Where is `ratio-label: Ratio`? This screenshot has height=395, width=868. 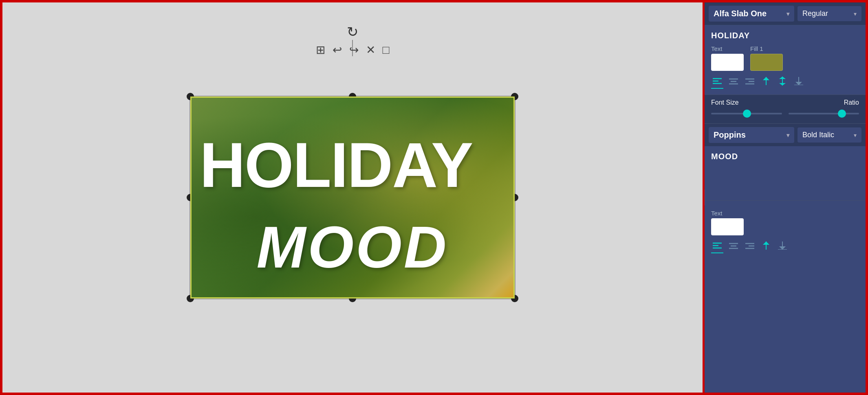 ratio-label: Ratio is located at coordinates (852, 103).